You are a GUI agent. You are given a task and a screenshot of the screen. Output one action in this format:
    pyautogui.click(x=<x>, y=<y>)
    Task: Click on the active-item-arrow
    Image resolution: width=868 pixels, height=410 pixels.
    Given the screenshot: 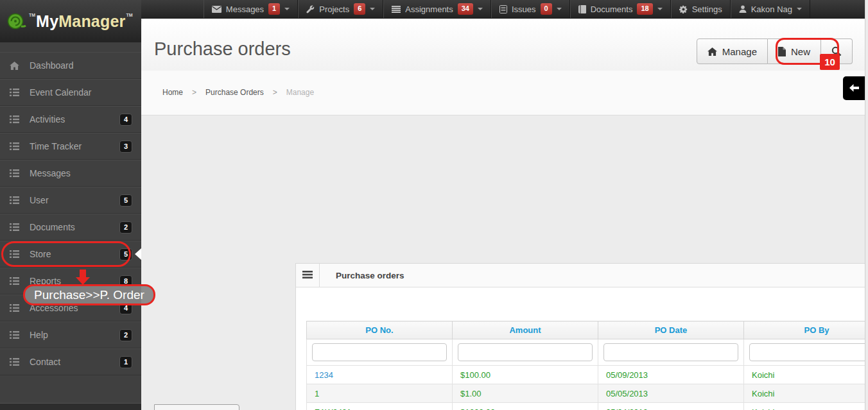 What is the action you would take?
    pyautogui.click(x=138, y=254)
    